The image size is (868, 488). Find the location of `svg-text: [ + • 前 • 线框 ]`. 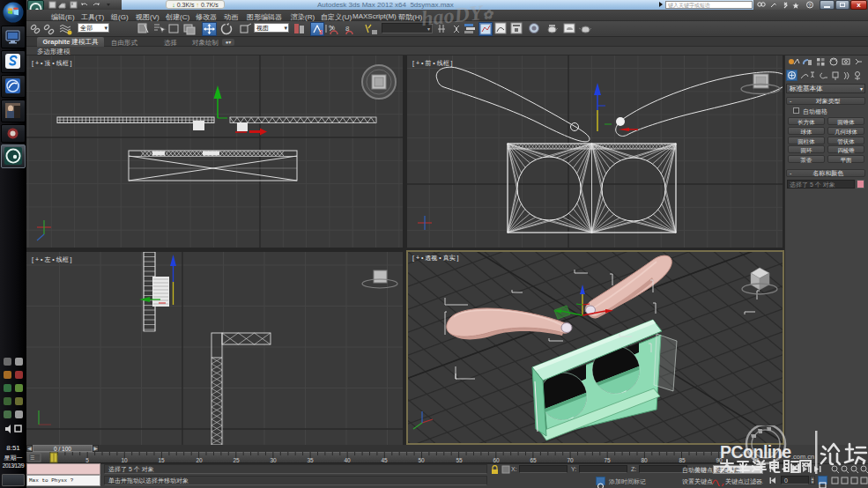

svg-text: [ + • 前 • 线框 ] is located at coordinates (433, 63).